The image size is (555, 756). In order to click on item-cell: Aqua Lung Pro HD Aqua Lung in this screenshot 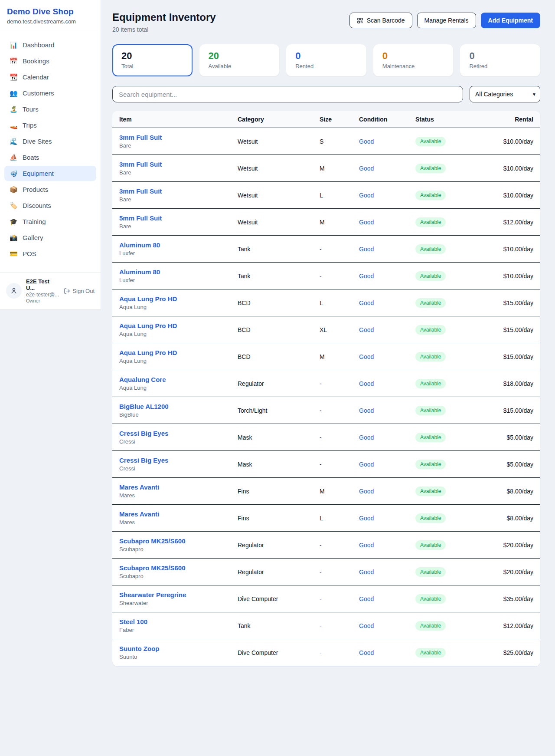, I will do `click(172, 303)`.